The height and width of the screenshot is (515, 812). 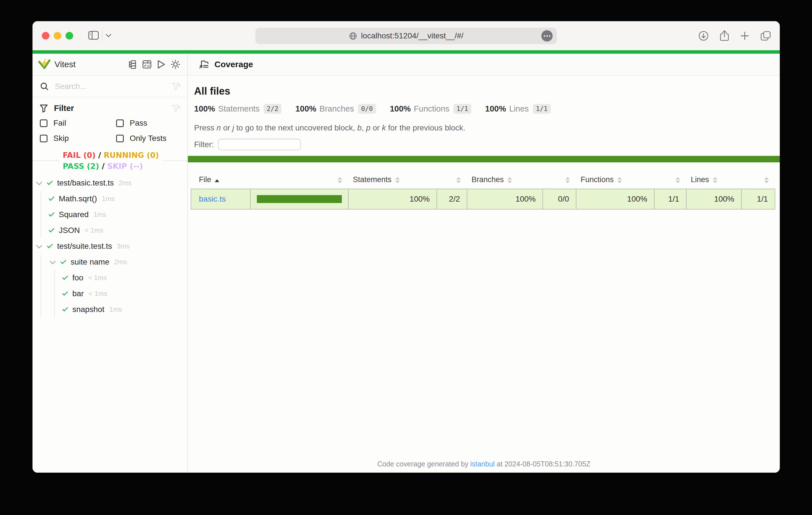 What do you see at coordinates (615, 199) in the screenshot?
I see `functions-pct-cell: 100%` at bounding box center [615, 199].